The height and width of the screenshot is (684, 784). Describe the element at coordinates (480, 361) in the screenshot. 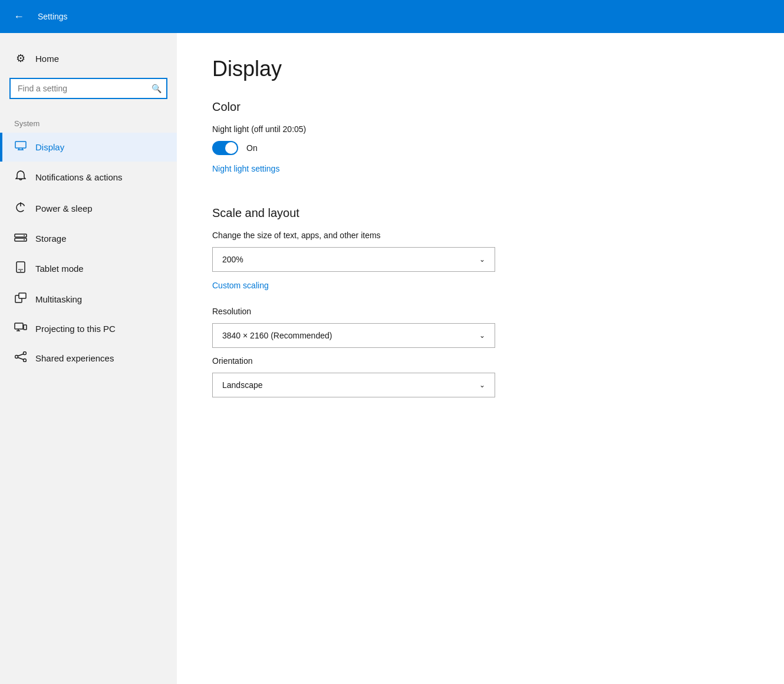

I see `orientation-label: Orientation` at that location.